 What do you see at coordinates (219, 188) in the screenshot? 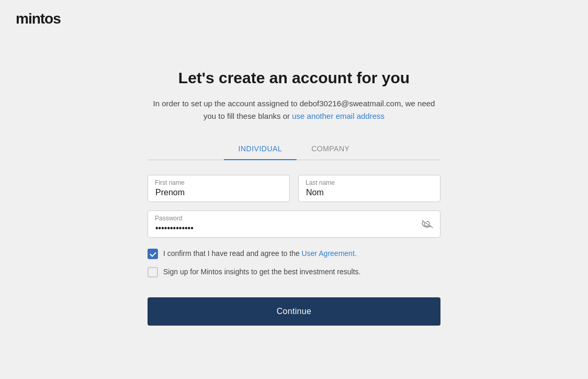
I see `first-name-input` at bounding box center [219, 188].